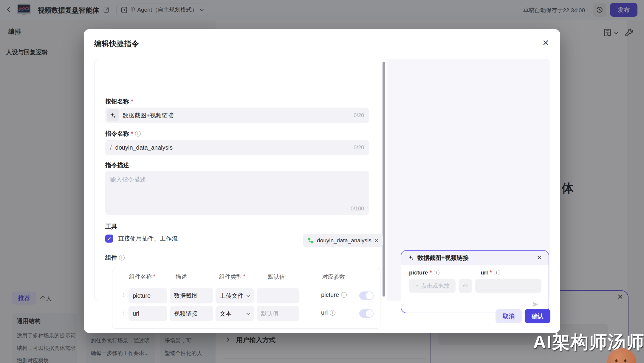 Image resolution: width=644 pixels, height=363 pixels. Describe the element at coordinates (237, 187) in the screenshot. I see `command-desc-textarea` at that location.